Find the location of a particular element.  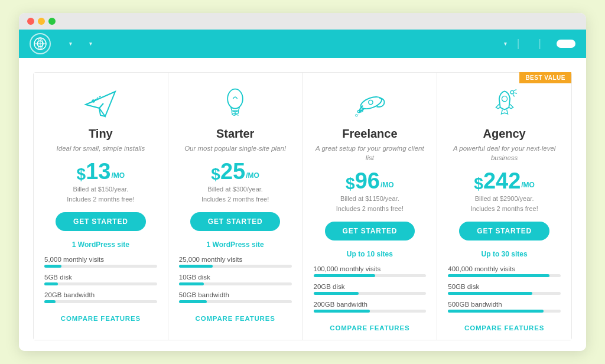

nav-contact-sales: ▾ is located at coordinates (505, 44).